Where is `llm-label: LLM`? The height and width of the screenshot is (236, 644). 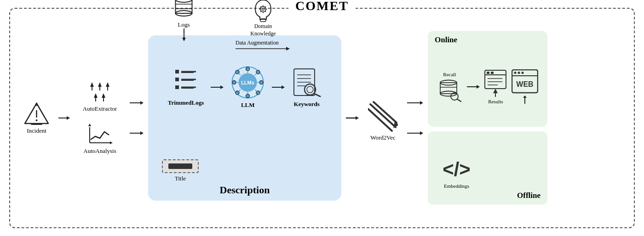
llm-label: LLM is located at coordinates (248, 105).